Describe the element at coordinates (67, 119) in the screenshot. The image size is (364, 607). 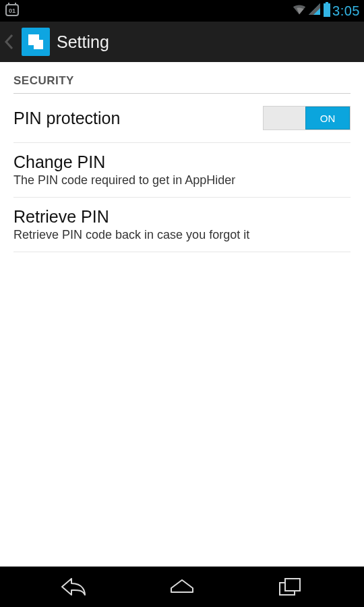
I see `row-title-pin-protection: PIN protection` at that location.